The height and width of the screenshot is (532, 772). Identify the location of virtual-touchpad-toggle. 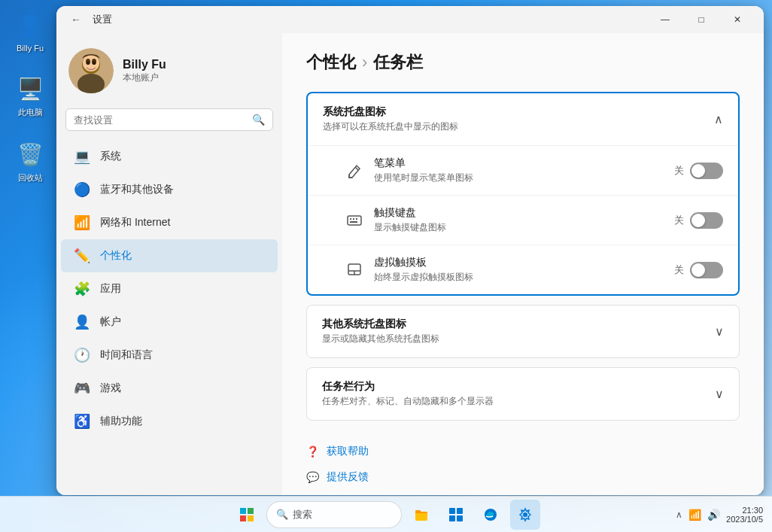
(707, 270).